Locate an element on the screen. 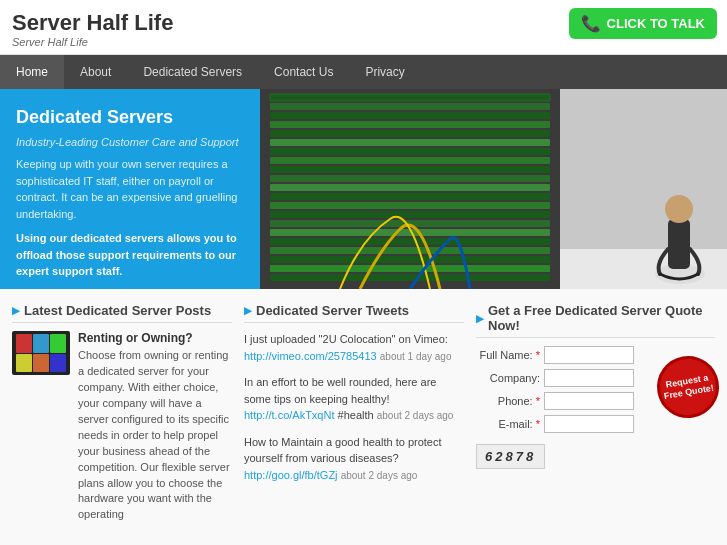 This screenshot has width=727, height=545. click-to-talk-button: 📞 CLICK TO TALK is located at coordinates (643, 24).